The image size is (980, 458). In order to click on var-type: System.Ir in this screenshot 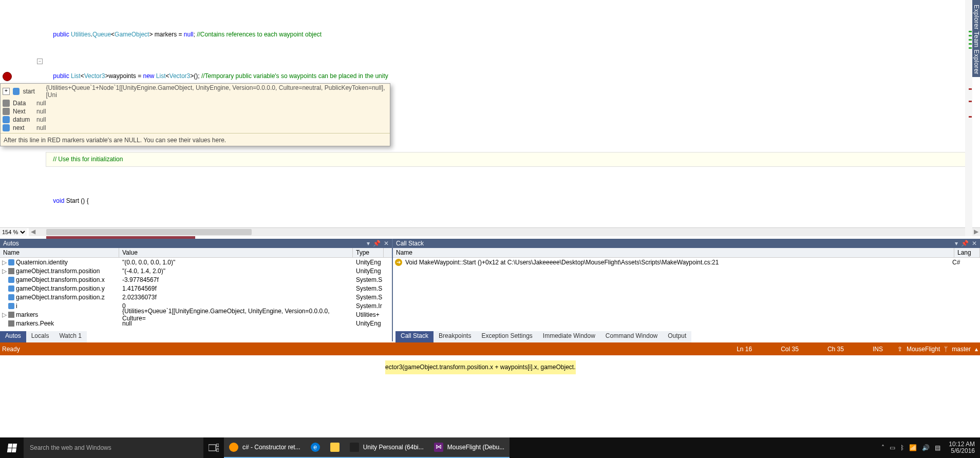, I will do `click(368, 306)`.